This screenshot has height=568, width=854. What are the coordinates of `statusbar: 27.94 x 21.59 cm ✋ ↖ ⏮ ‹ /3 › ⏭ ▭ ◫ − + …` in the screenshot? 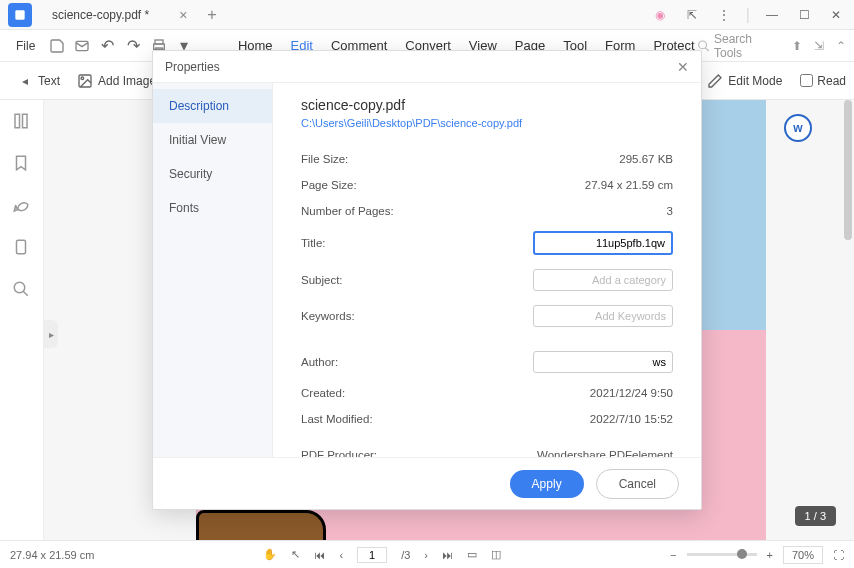 It's located at (427, 554).